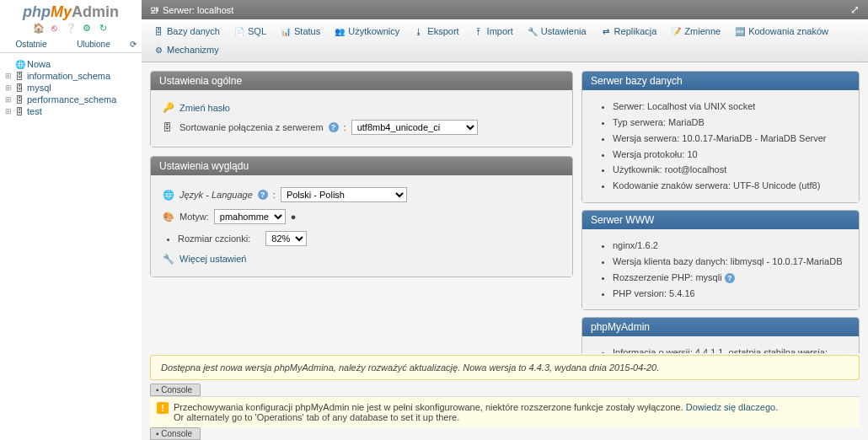 The width and height of the screenshot is (868, 440). Describe the element at coordinates (214, 239) in the screenshot. I see `fontsize-label: Rozmiar czcionki:` at that location.